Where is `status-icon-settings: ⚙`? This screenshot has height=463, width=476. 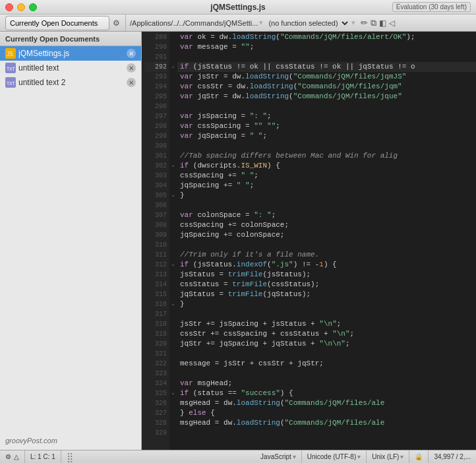 status-icon-settings: ⚙ is located at coordinates (8, 456).